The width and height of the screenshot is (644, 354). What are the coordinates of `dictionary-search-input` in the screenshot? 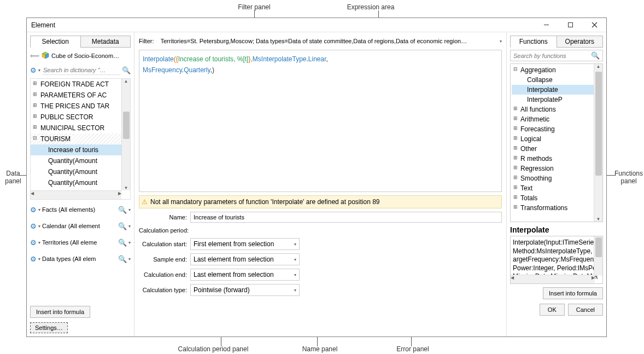 It's located at (81, 70).